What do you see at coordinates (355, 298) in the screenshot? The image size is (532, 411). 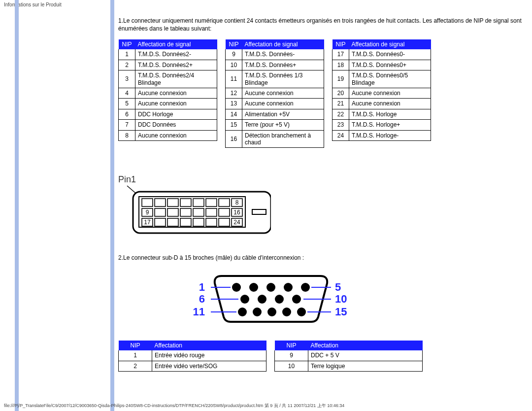 I see `vga-connector-diagram: 1 5 6 10 11 15` at bounding box center [355, 298].